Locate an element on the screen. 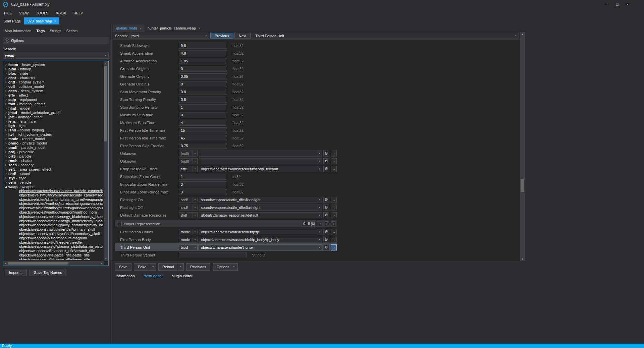 Image resolution: width=644 pixels, height=348 pixels. tag-class-row: ▷ltvl-light_volume_system is located at coordinates (53, 134).